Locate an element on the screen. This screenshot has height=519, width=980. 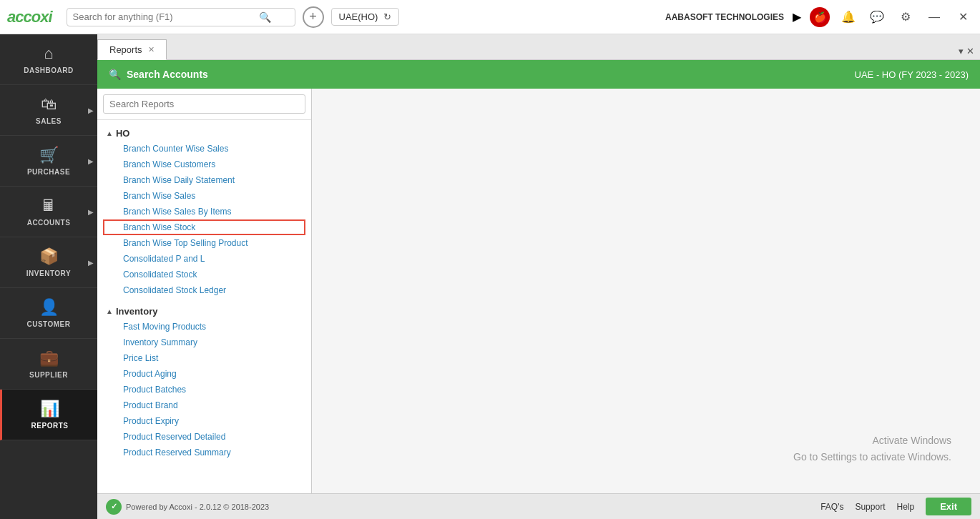
sidebar-item-supplier: 💼 SUPPLIER is located at coordinates (49, 365).